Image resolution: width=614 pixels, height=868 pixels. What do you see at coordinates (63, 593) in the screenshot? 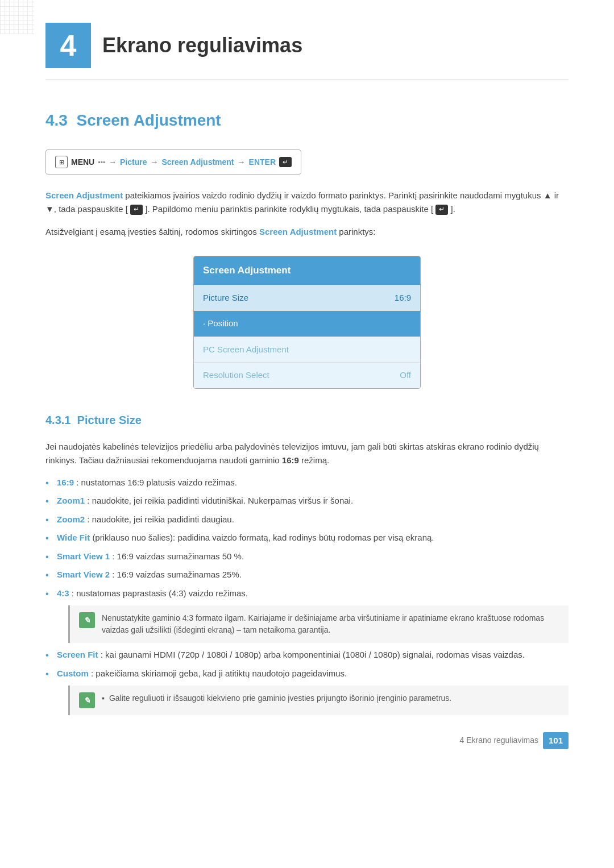
I see `item-label-4-3: 4:3` at bounding box center [63, 593].